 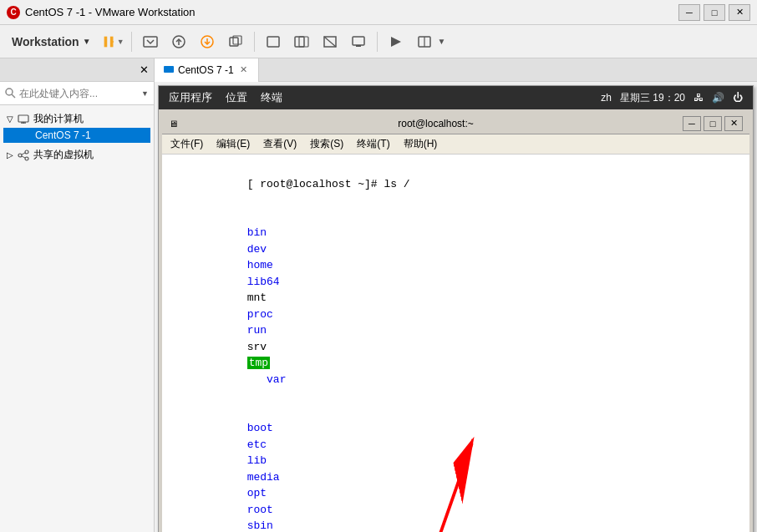 What do you see at coordinates (456, 98) in the screenshot?
I see `gnome-topbar: 应用程序 位置 终端 zh 星期三 19：20 🖧 🔊 ⏻` at bounding box center [456, 98].